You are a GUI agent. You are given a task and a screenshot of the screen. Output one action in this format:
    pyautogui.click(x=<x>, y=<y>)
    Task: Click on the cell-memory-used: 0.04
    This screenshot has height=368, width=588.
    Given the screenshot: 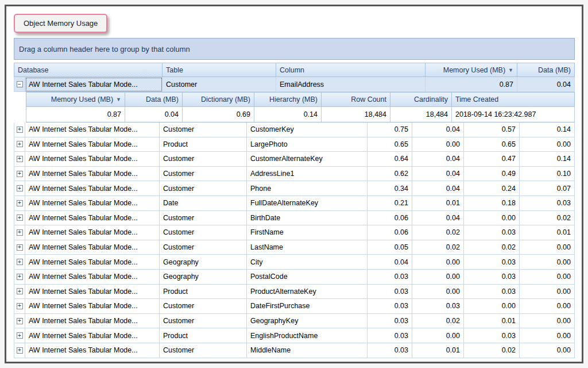 What is the action you would take?
    pyautogui.click(x=390, y=262)
    